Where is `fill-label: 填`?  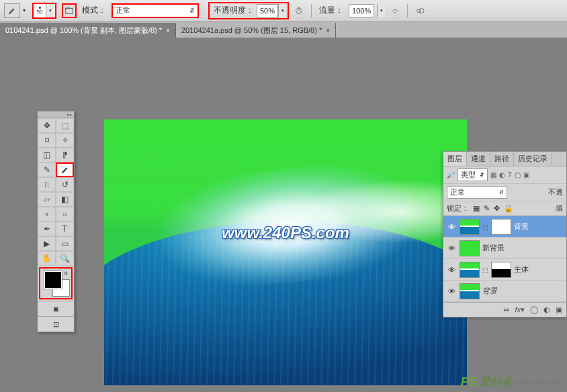
fill-label: 填 is located at coordinates (559, 208).